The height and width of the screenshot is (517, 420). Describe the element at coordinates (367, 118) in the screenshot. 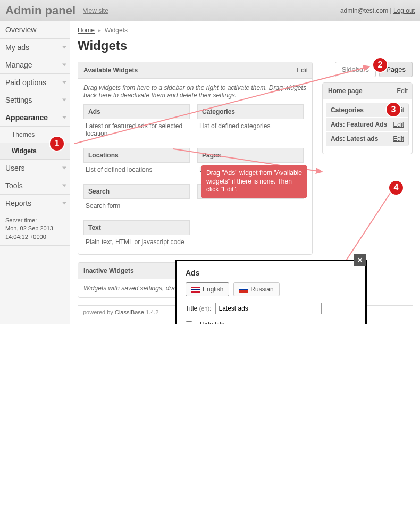

I see `home-page-zone: Home page Edit Categories Edit Ads: Feat…` at that location.